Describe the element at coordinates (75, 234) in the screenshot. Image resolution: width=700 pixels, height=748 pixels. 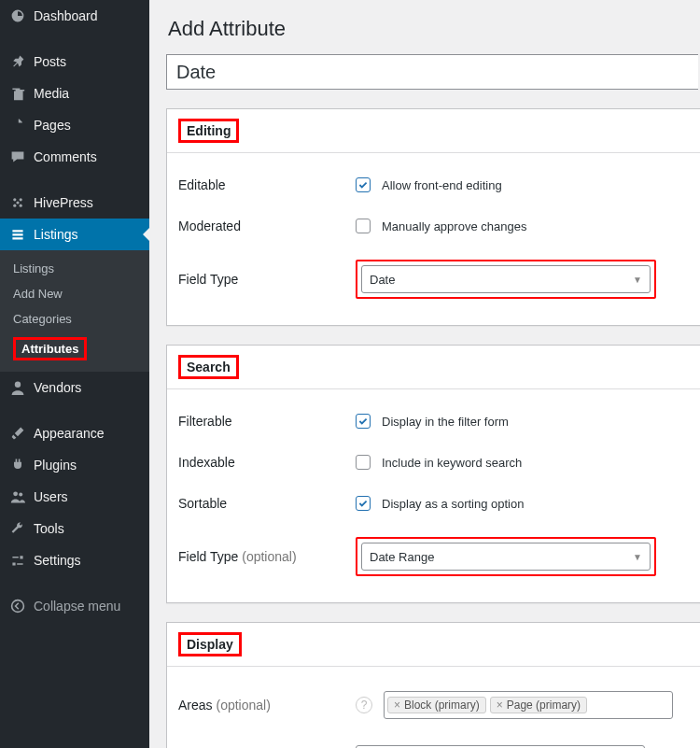
I see `sidebar-item-listings: Listings` at that location.